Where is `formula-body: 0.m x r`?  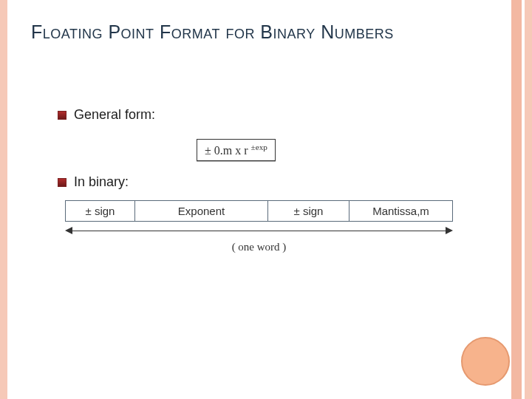 formula-body: 0.m x r is located at coordinates (231, 151).